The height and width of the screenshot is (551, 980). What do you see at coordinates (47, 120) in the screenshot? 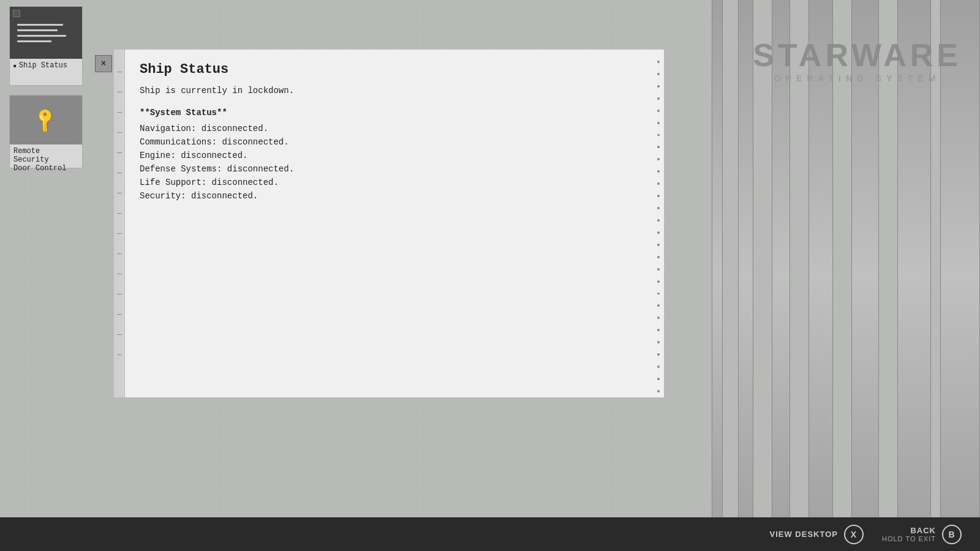
I see `key-icon: 🔑` at bounding box center [47, 120].